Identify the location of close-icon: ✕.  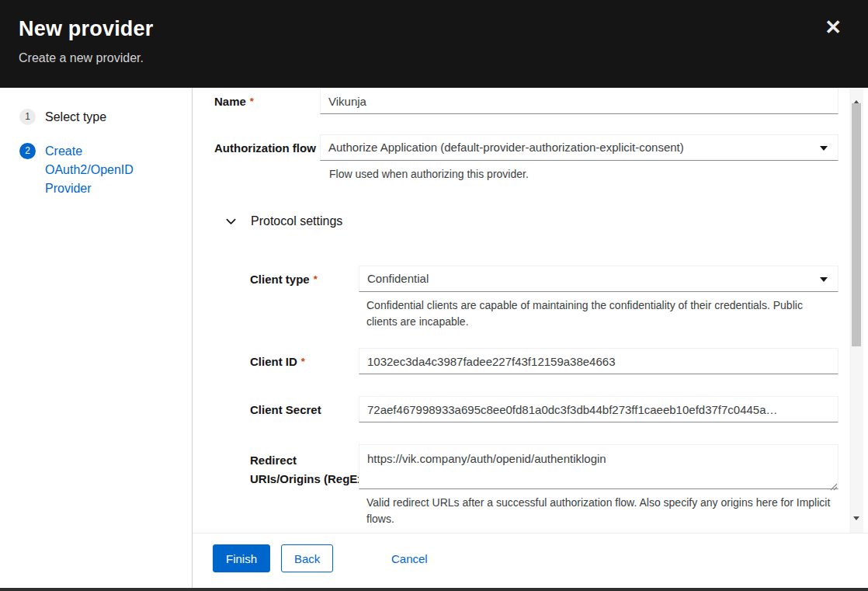
(833, 27).